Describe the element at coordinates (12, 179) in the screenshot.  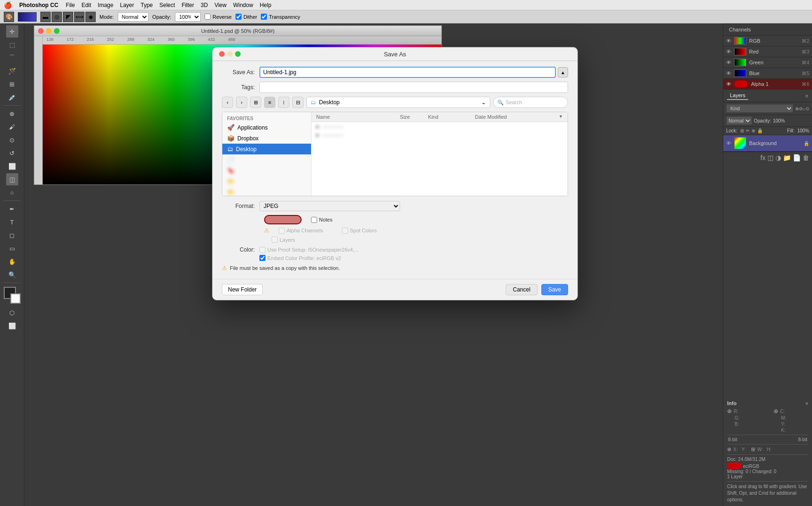
I see `gradient-tool: ◫` at that location.